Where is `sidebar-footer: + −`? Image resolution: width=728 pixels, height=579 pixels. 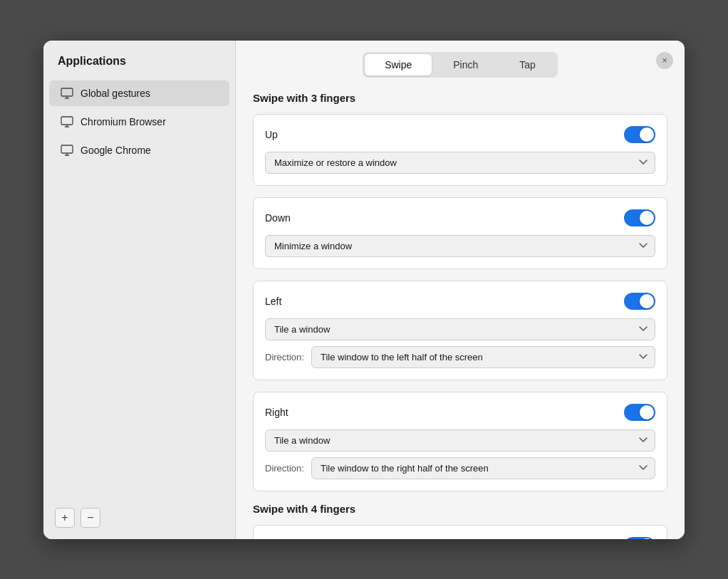
sidebar-footer: + − is located at coordinates (140, 518).